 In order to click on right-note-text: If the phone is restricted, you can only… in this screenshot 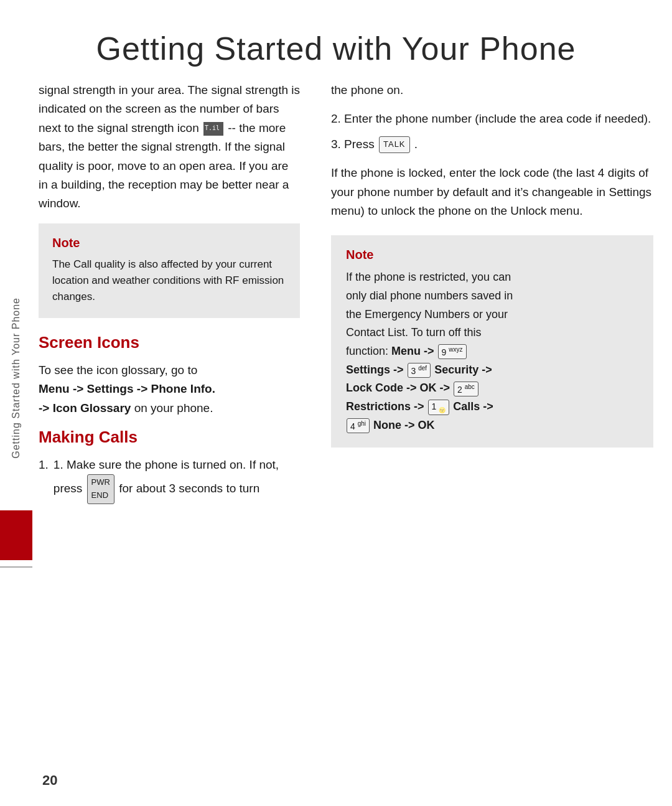, I will do `click(492, 351)`.